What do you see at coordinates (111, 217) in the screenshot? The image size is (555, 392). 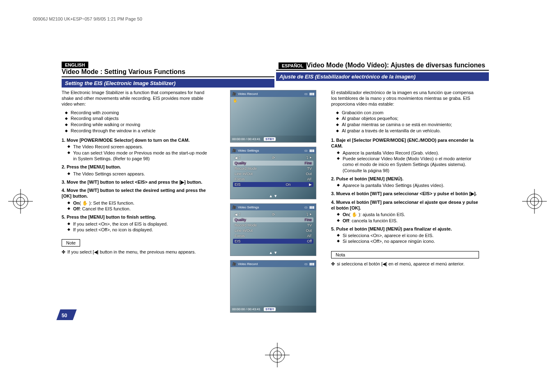 I see `step-title: Press the [MENU] button to finish settin…` at bounding box center [111, 217].